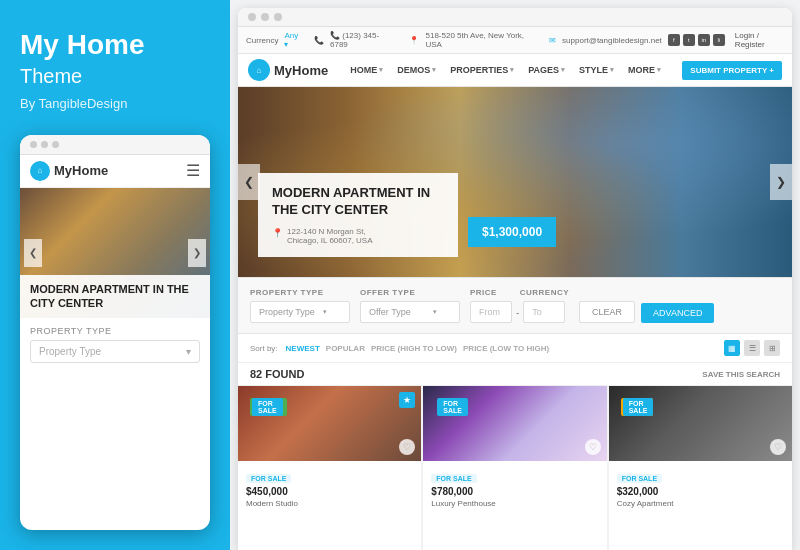  Describe the element at coordinates (700, 468) in the screenshot. I see `property-card-3: NO FEES! FOR SALE ♡ FOR SALE $320,000 Co…` at that location.